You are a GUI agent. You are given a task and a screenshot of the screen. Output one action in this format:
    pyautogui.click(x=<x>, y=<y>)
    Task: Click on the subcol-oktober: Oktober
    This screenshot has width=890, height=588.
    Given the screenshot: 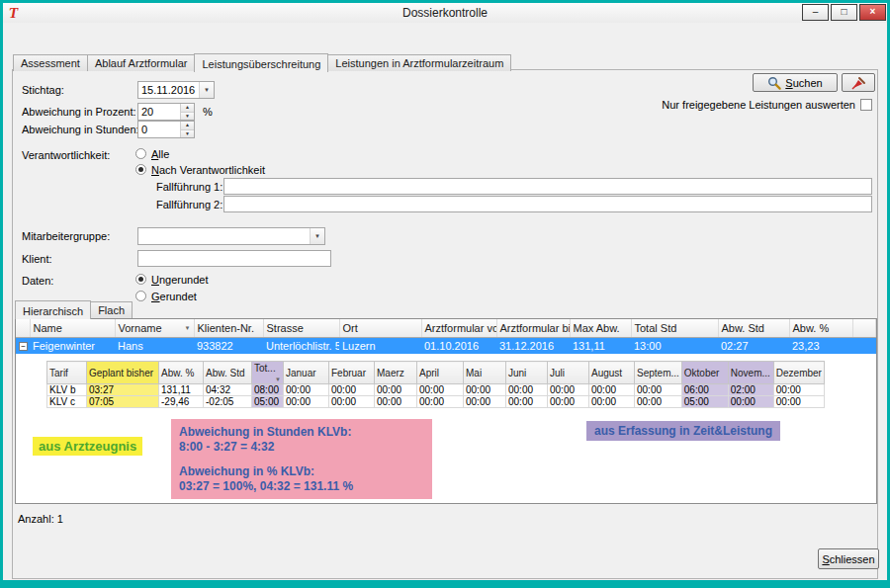 What is the action you would take?
    pyautogui.click(x=704, y=374)
    